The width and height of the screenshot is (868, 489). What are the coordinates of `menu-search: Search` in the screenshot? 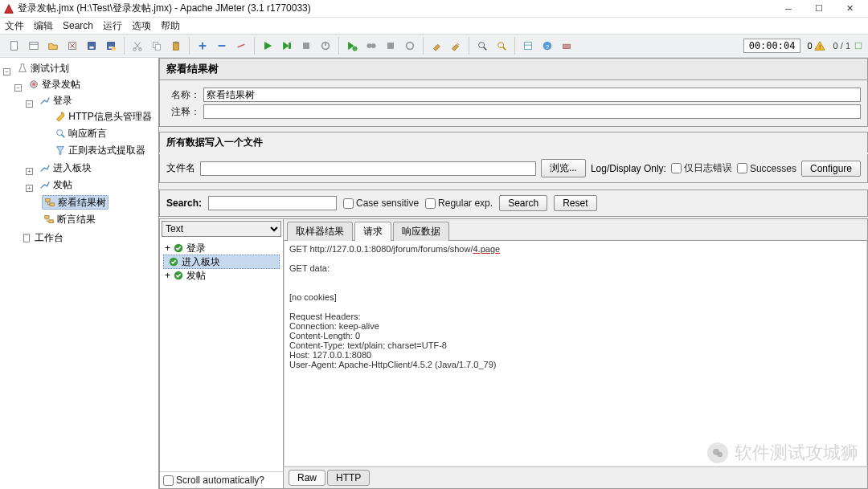 It's located at (78, 26).